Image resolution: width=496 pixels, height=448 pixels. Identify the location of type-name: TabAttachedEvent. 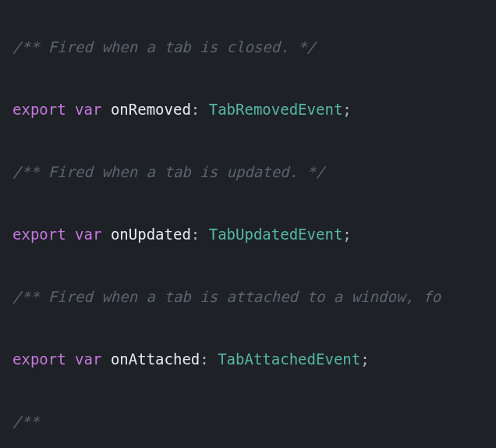
(289, 359).